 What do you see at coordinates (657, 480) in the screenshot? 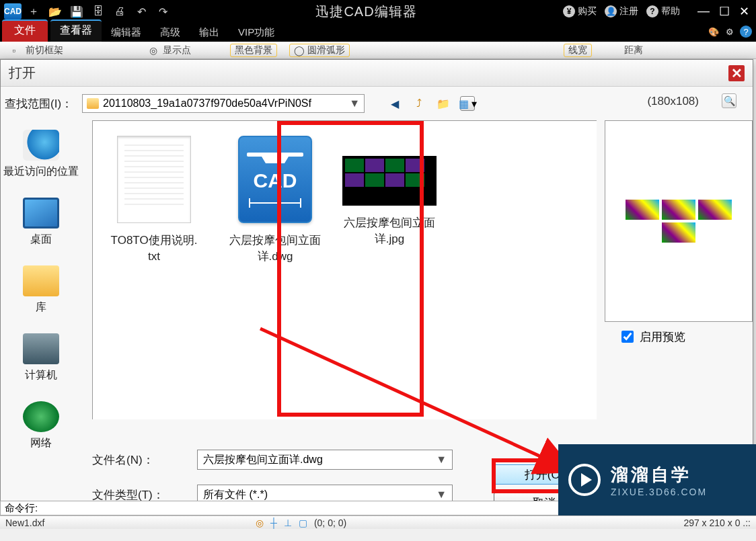
I see `watermark: 溜溜自学 ZIXUE.3D66.COM` at bounding box center [657, 480].